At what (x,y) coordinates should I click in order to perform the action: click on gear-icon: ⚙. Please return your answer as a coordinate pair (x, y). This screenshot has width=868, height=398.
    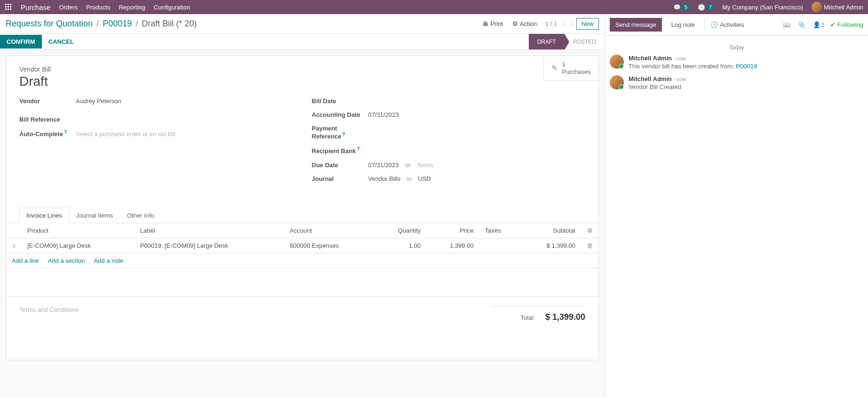
    Looking at the image, I should click on (515, 24).